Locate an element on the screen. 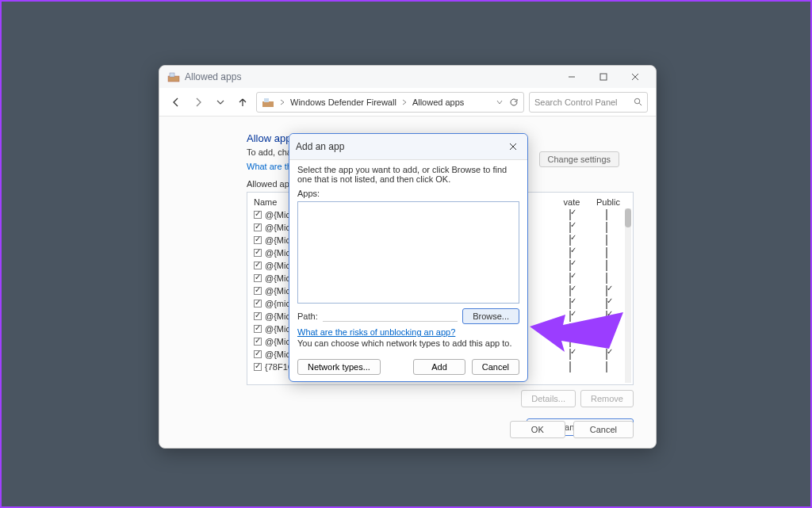  breadcrumb-leaf: Allowed apps is located at coordinates (438, 102).